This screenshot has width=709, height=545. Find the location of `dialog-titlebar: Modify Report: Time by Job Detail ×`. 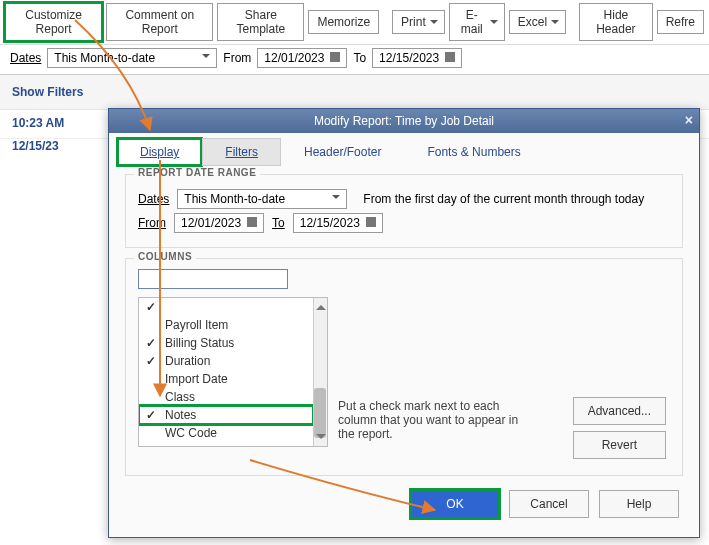

dialog-titlebar: Modify Report: Time by Job Detail × is located at coordinates (404, 121).